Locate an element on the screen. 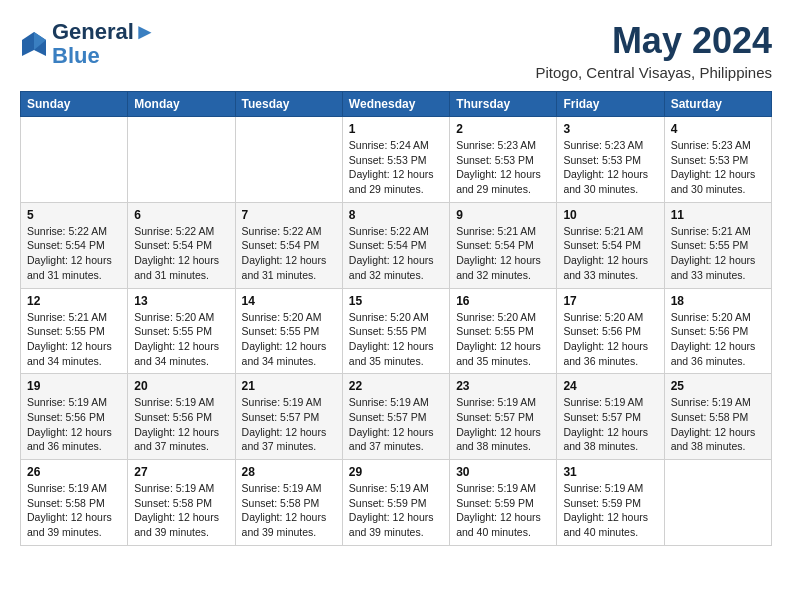 Image resolution: width=792 pixels, height=612 pixels. calendar-cell: 7Sunrise: 5:22 AM Sunset: 5:54 PM Daylig… is located at coordinates (288, 245).